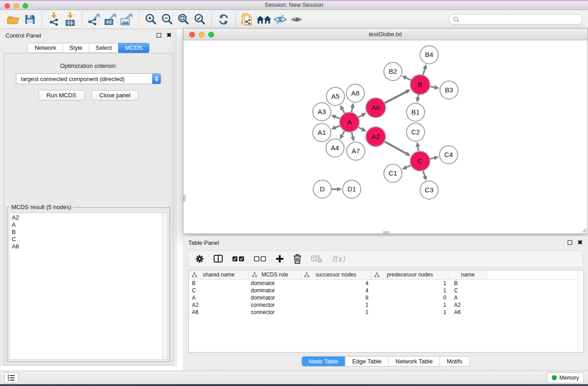 The height and width of the screenshot is (386, 588). Describe the element at coordinates (200, 19) in the screenshot. I see `zoom-selected-button` at that location.